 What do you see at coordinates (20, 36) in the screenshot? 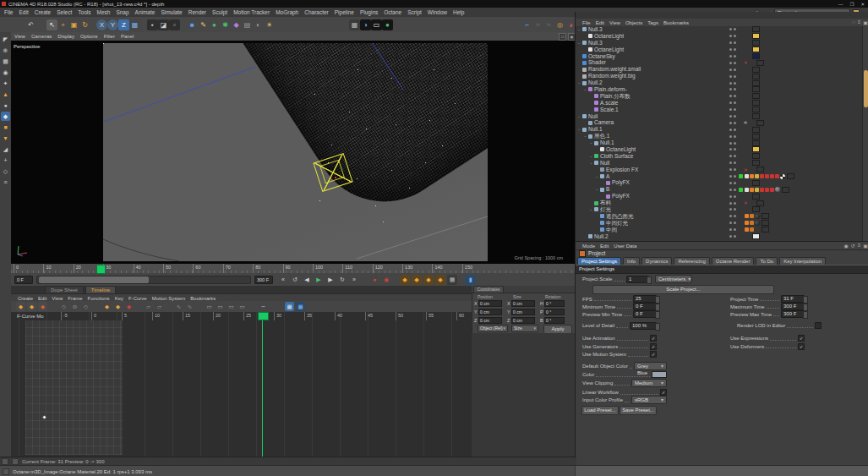
I see `viewport-menu-item: View` at bounding box center [20, 36].